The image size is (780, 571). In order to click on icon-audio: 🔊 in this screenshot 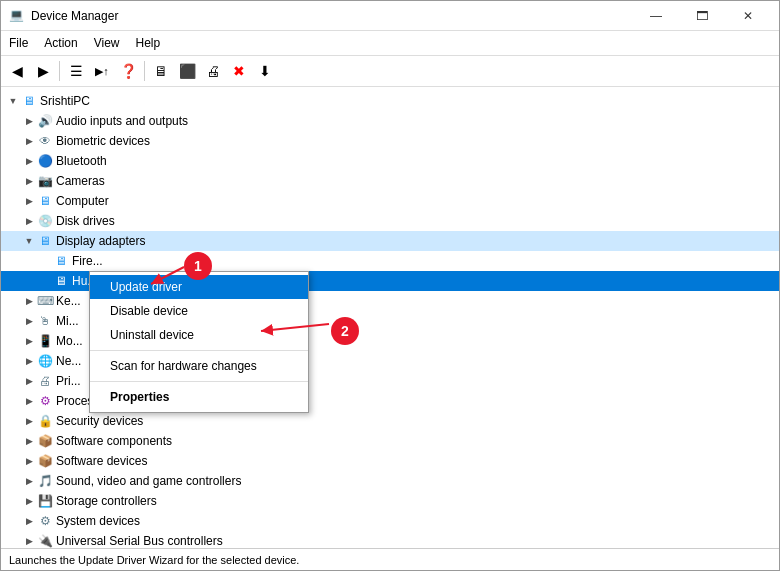, I will do `click(45, 121)`.